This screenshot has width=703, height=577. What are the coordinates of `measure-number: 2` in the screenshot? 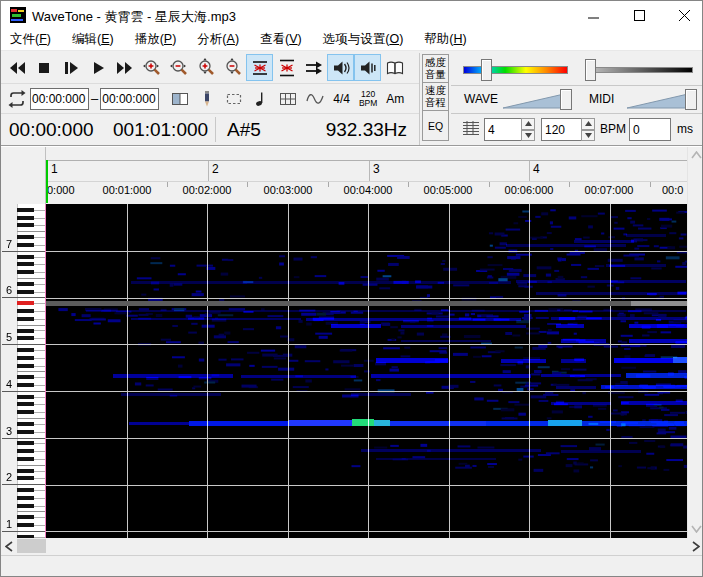 It's located at (216, 169).